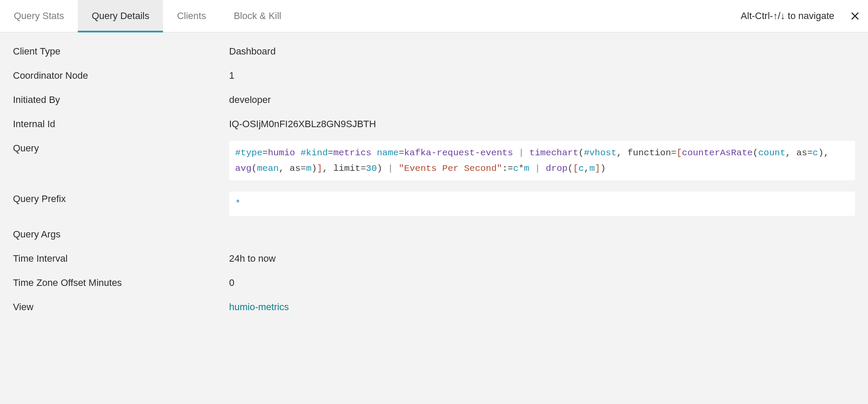 The width and height of the screenshot is (868, 404). Describe the element at coordinates (434, 161) in the screenshot. I see `row-query: Query #type=humio #kind=metrics name=kaf…` at that location.